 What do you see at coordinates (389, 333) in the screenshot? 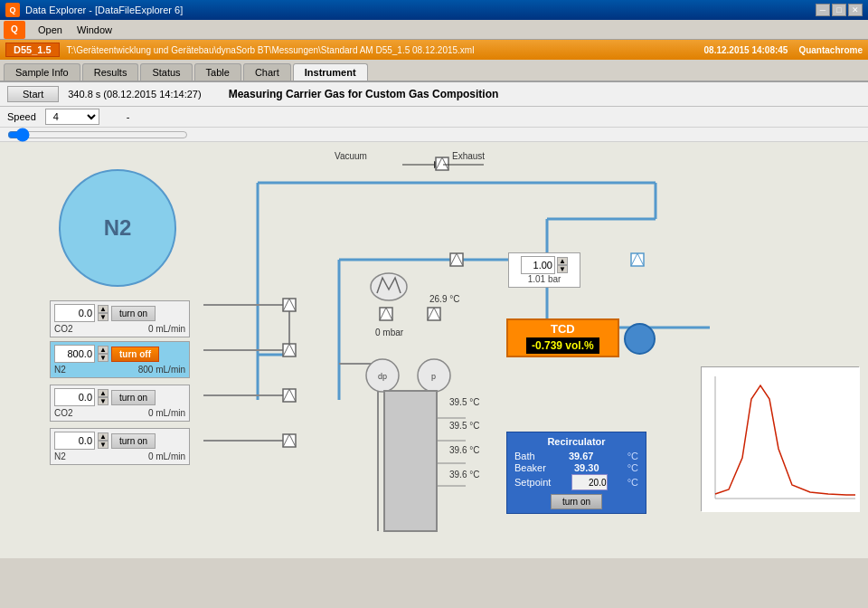
I see `mbar-label: 0 mbar` at bounding box center [389, 333].